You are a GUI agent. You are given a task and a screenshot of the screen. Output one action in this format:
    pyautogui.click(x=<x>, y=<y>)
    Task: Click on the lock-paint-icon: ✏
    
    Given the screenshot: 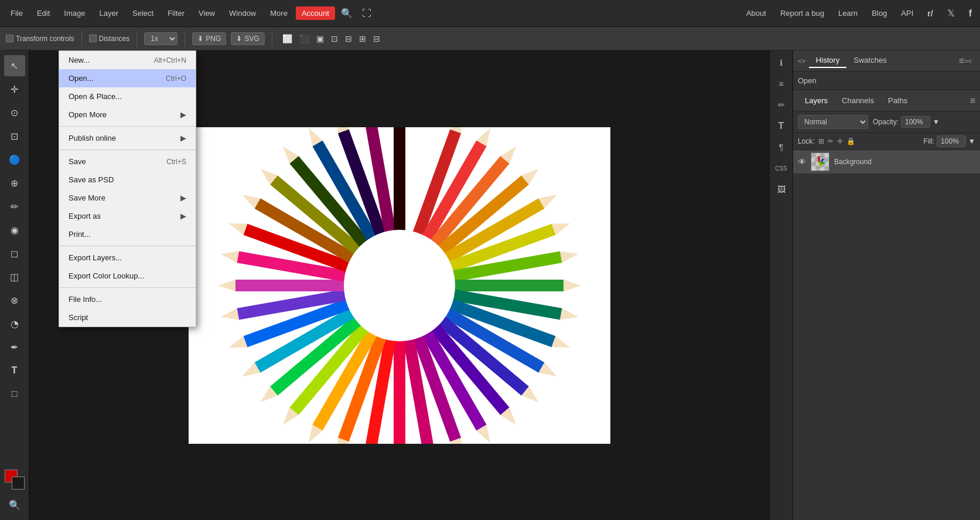 What is the action you would take?
    pyautogui.click(x=831, y=141)
    